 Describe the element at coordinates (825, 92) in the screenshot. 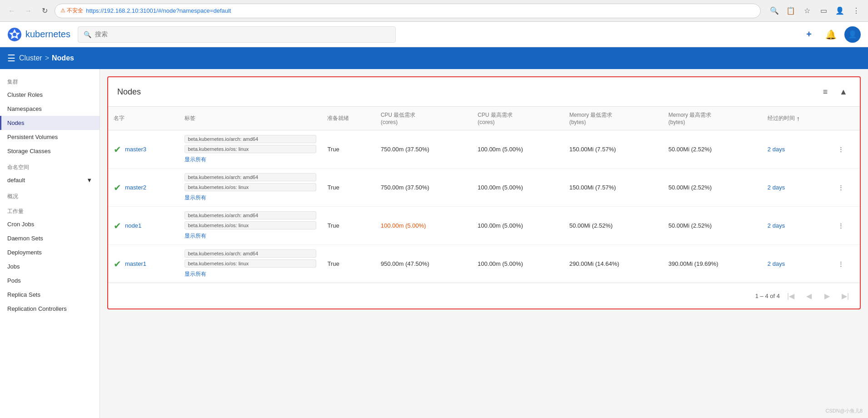

I see `filter-button: ≡` at that location.